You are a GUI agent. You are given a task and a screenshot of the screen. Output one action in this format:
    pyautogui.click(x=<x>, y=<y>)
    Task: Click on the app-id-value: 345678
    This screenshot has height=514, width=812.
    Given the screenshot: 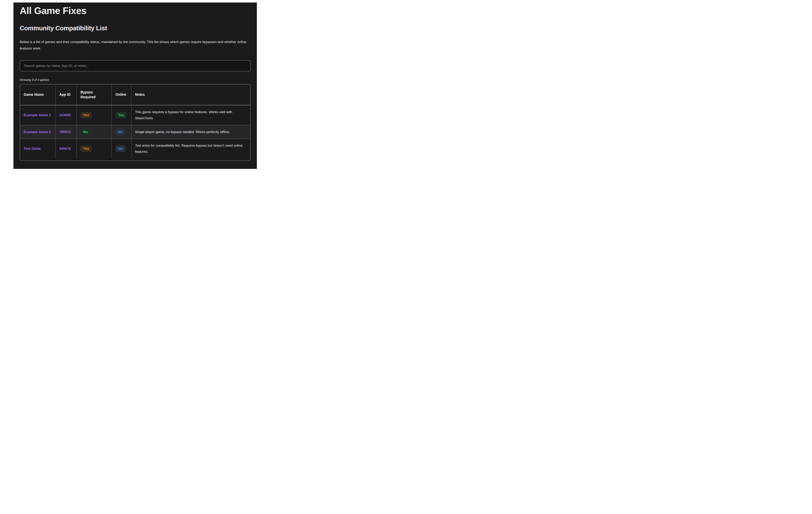 What is the action you would take?
    pyautogui.click(x=65, y=148)
    